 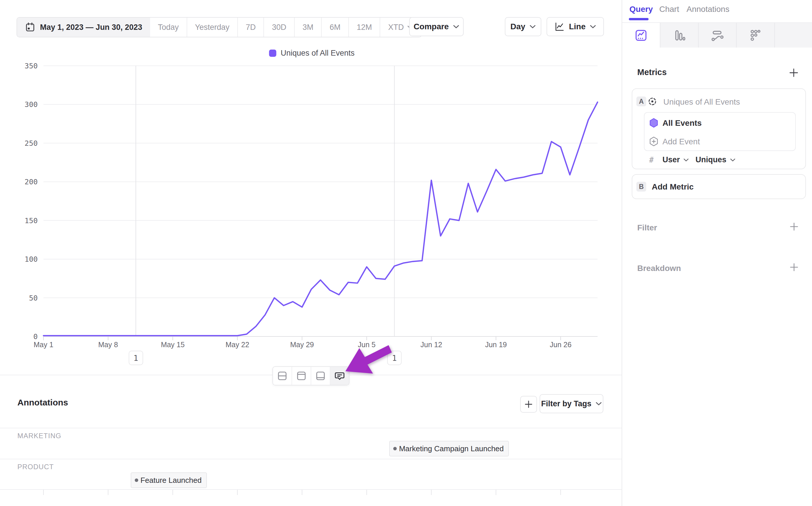 What do you see at coordinates (311, 498) in the screenshot?
I see `annotations-timeline-ticks` at bounding box center [311, 498].